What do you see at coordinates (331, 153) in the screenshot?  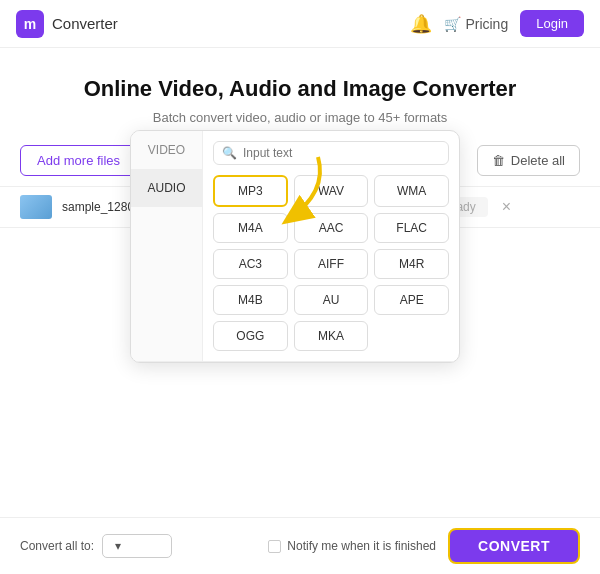 I see `format-search: 🔍` at bounding box center [331, 153].